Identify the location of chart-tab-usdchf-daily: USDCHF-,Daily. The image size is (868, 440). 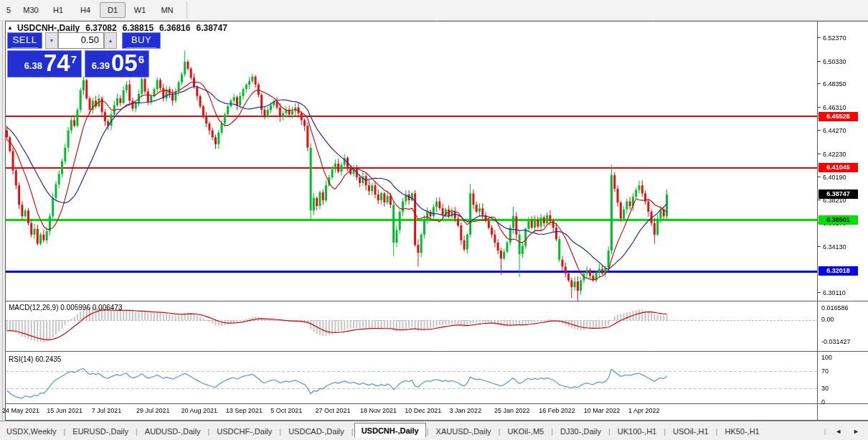
(244, 431).